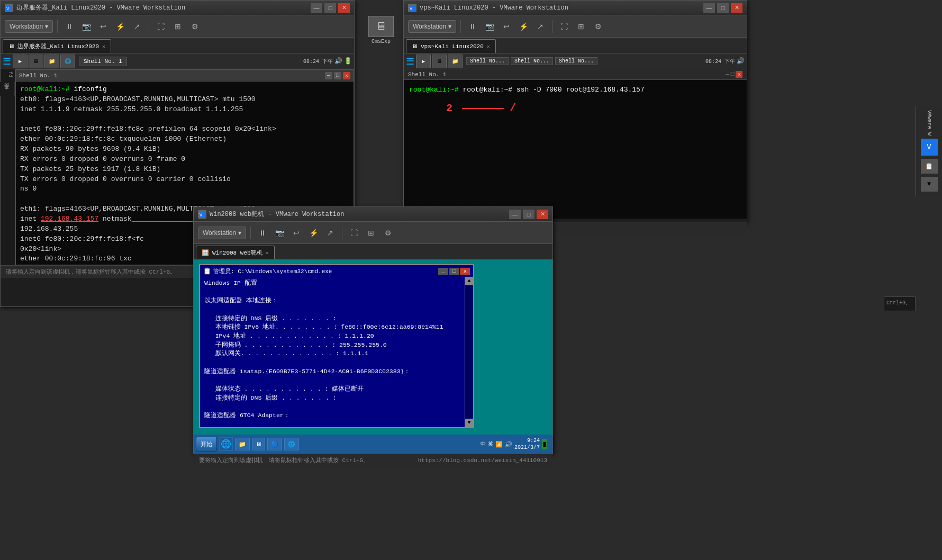  What do you see at coordinates (222, 233) in the screenshot?
I see `win2008-workstation-dropdown: Workstation ▾` at bounding box center [222, 233].